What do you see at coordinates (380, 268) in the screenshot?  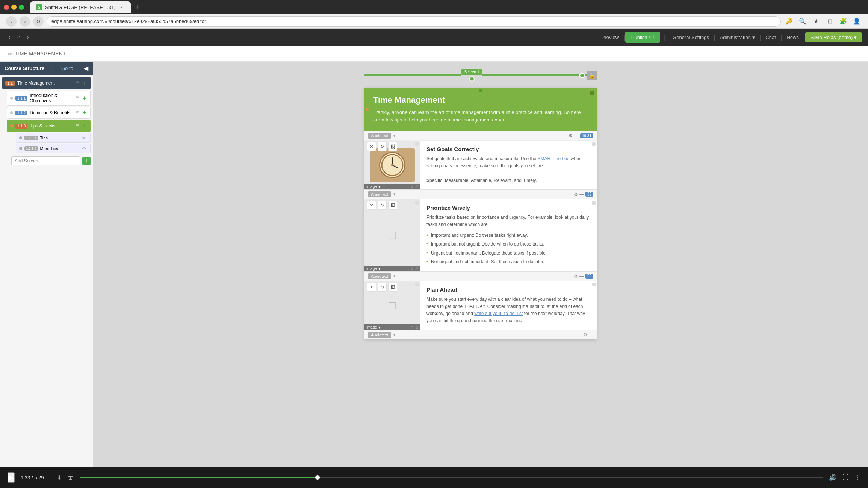 I see `img-dropdown-prioritize: ▾` at bounding box center [380, 268].